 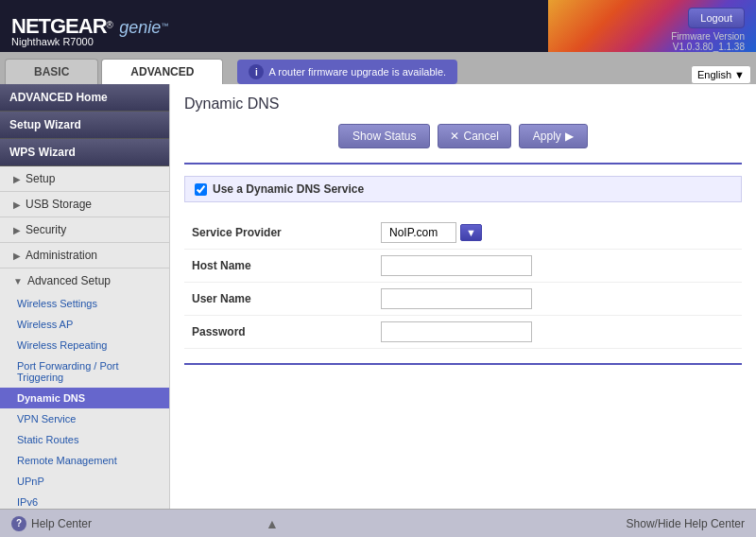 I want to click on help-arrow-icon: ▲, so click(x=272, y=524).